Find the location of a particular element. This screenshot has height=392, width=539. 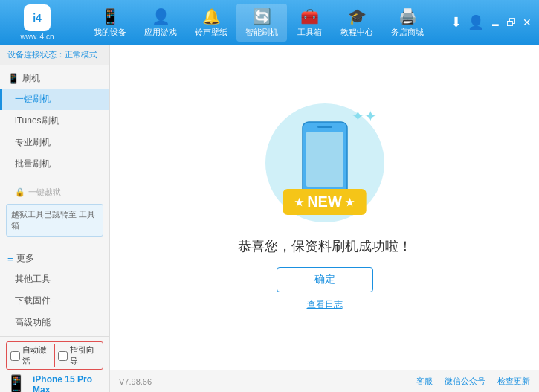

nav-my-device: 📱 我的设备 is located at coordinates (110, 22).